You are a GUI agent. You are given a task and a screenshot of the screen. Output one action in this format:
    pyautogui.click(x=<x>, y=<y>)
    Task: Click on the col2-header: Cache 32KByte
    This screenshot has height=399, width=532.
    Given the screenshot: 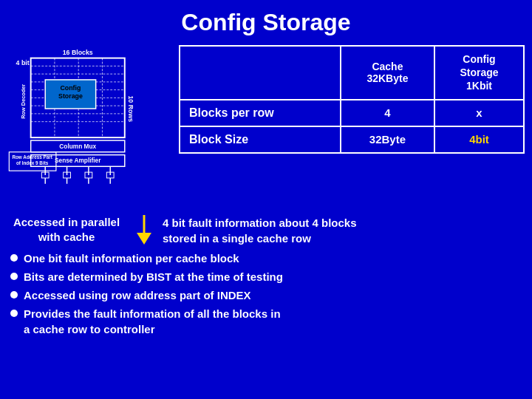 What is the action you would take?
    pyautogui.click(x=387, y=72)
    